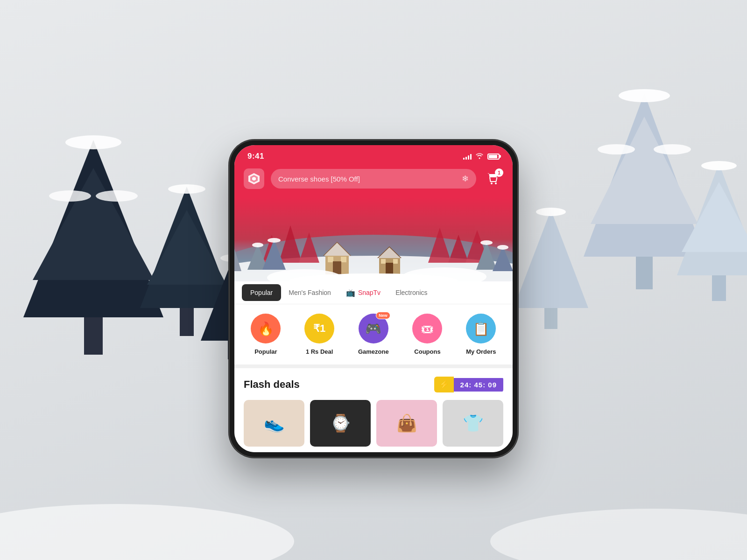 Image resolution: width=747 pixels, height=560 pixels. I want to click on product-shirt-icon: 👕, so click(473, 423).